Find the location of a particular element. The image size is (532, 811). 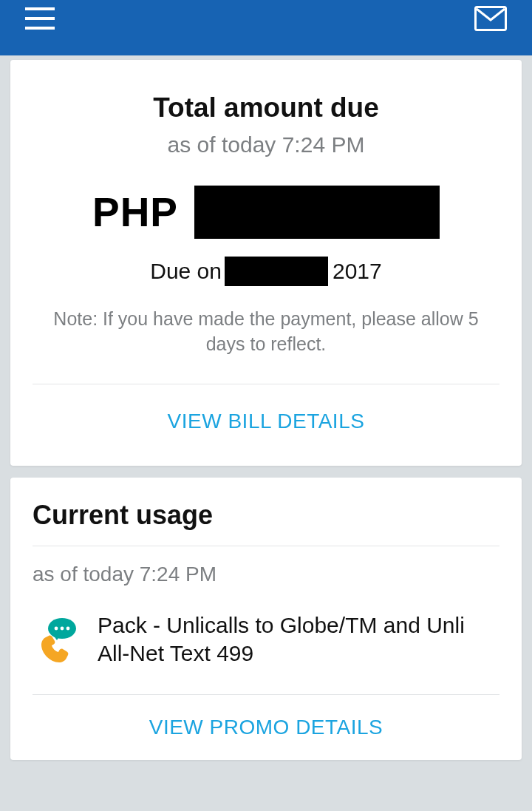

app-header is located at coordinates (266, 28).